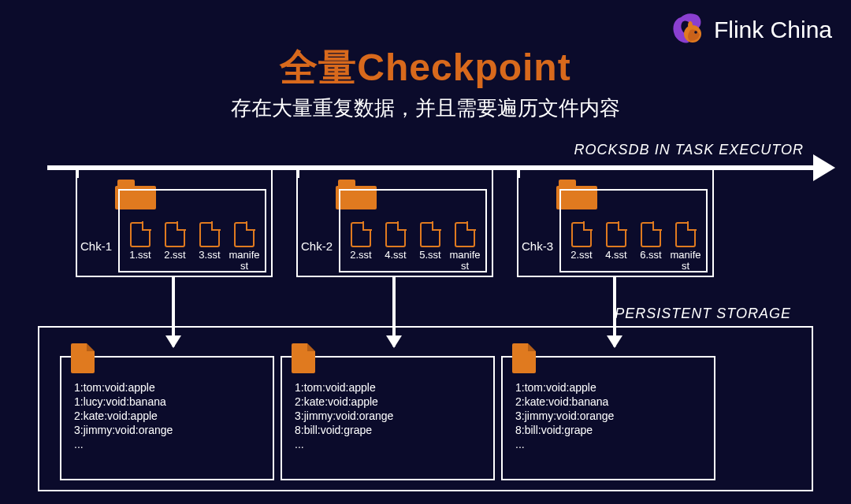  Describe the element at coordinates (634, 231) in the screenshot. I see `checkpoint-files-box: 2.sst 4.sst 6.sst manifest` at that location.